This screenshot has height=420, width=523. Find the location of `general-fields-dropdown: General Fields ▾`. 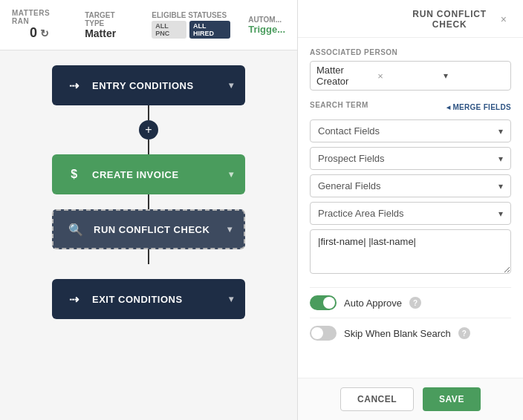

general-fields-dropdown: General Fields ▾ is located at coordinates (410, 186).